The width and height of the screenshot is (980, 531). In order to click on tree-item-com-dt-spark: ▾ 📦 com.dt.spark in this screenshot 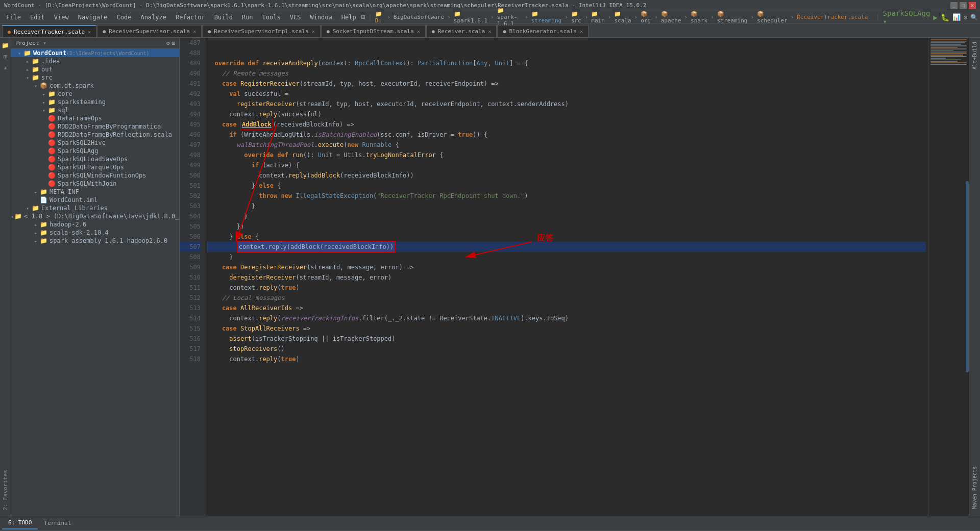, I will do `click(95, 86)`.